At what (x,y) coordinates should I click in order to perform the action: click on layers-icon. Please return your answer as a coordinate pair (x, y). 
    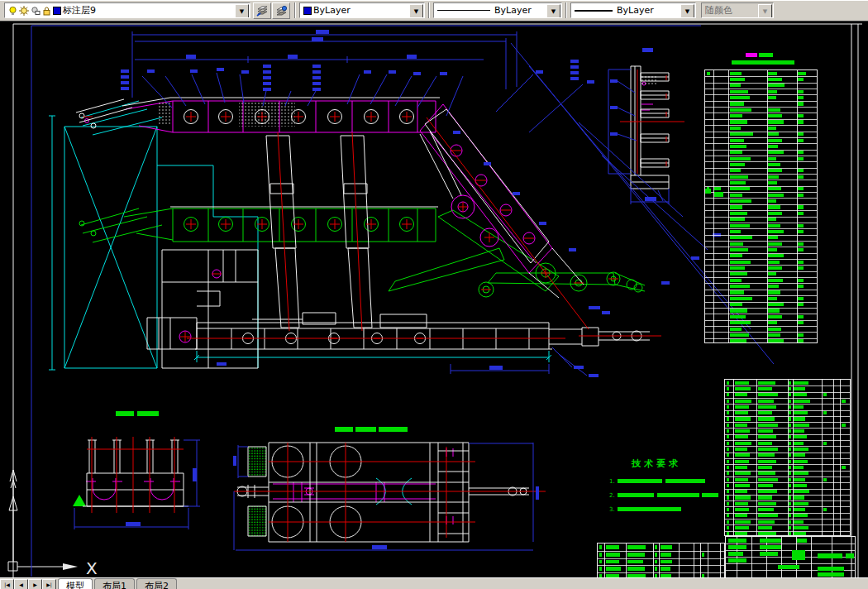
    Looking at the image, I should click on (262, 11).